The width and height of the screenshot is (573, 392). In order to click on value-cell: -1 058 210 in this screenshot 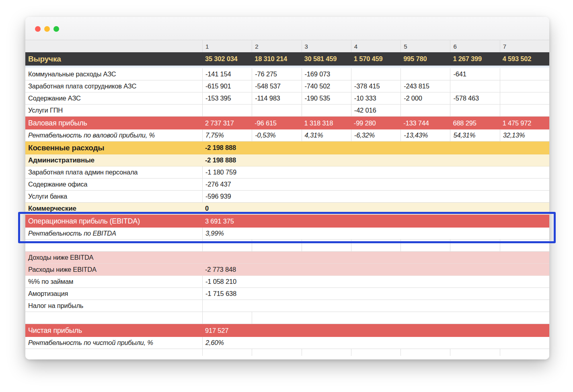, I will do `click(227, 281)`.